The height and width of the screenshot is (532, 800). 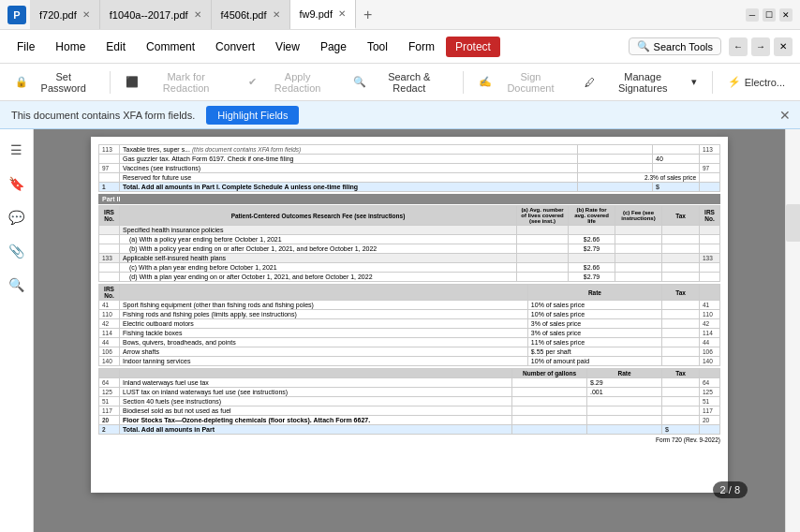 I want to click on tab-f720: f720.pdf ✕, so click(x=66, y=15).